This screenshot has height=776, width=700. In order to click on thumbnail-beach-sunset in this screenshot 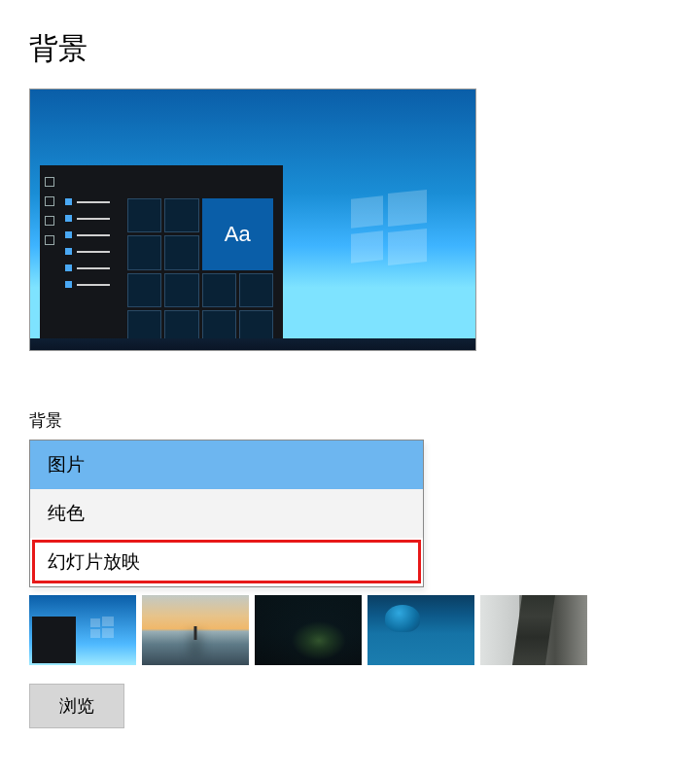, I will do `click(195, 630)`.